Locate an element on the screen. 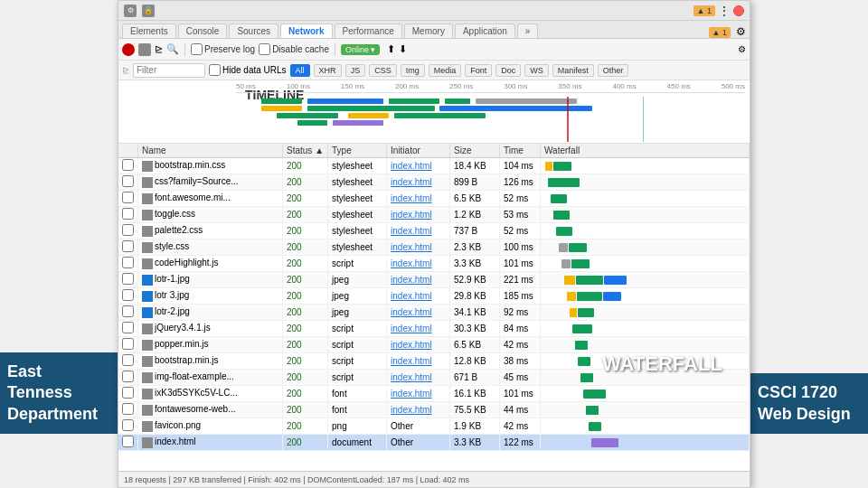 The height and width of the screenshot is (488, 868). col-status: Status ▲ is located at coordinates (306, 151).